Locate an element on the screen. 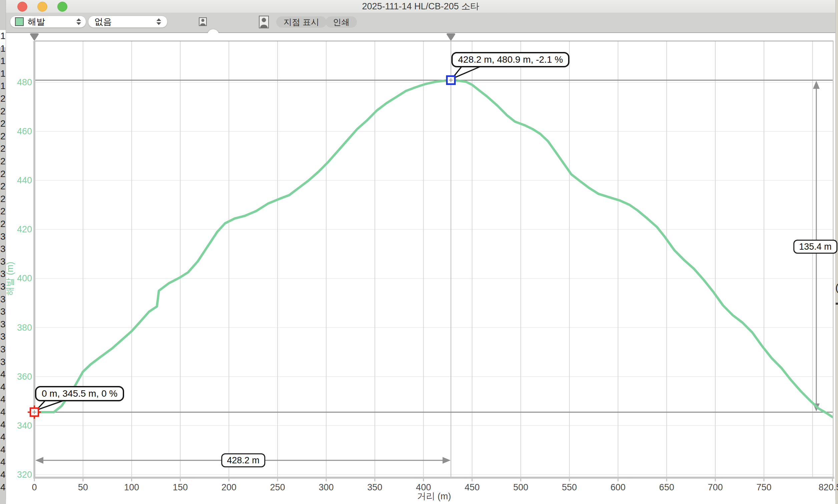 This screenshot has height=504, width=838. x-axis-title: 거리 (m) is located at coordinates (434, 497).